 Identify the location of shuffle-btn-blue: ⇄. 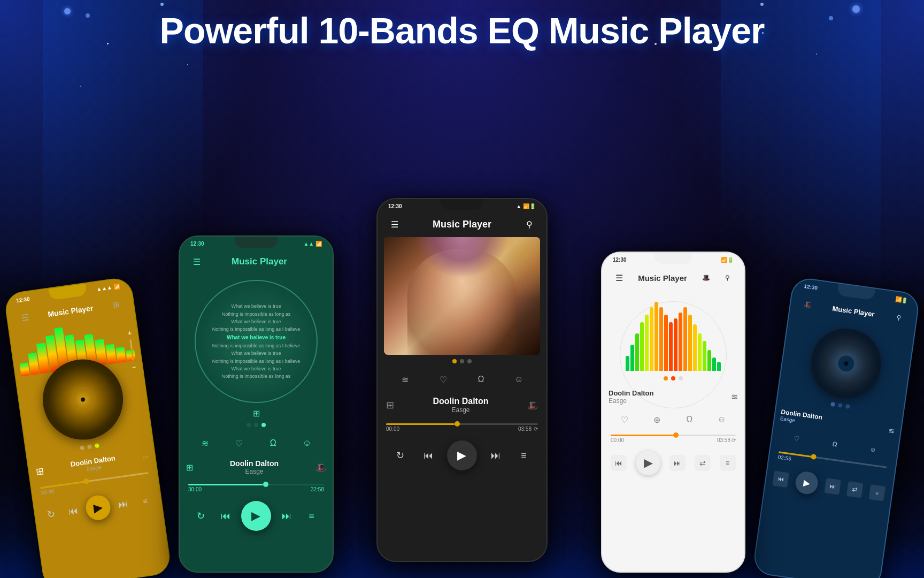
(855, 490).